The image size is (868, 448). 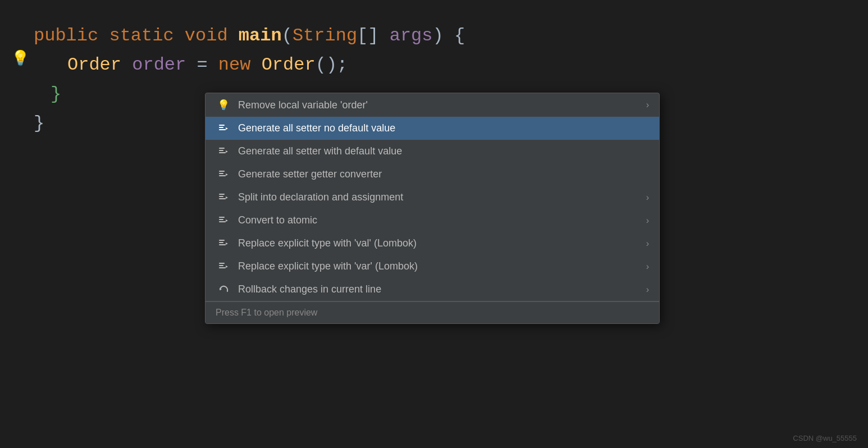 What do you see at coordinates (648, 105) in the screenshot?
I see `chevron-icon: ›` at bounding box center [648, 105].